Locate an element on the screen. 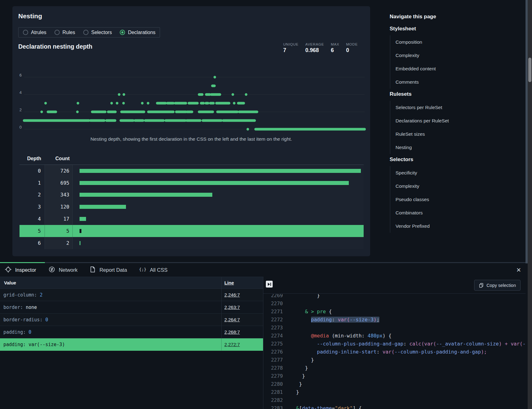  depth-table-row-0: 0726 is located at coordinates (192, 171).